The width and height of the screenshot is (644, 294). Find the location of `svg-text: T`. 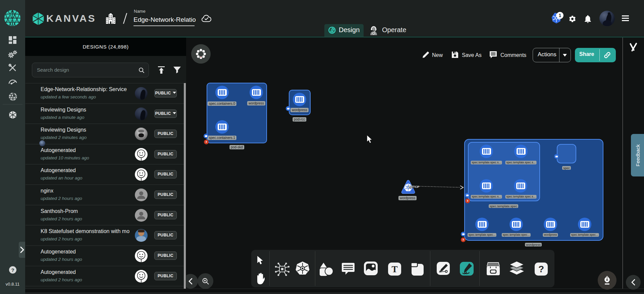

svg-text: T is located at coordinates (394, 269).